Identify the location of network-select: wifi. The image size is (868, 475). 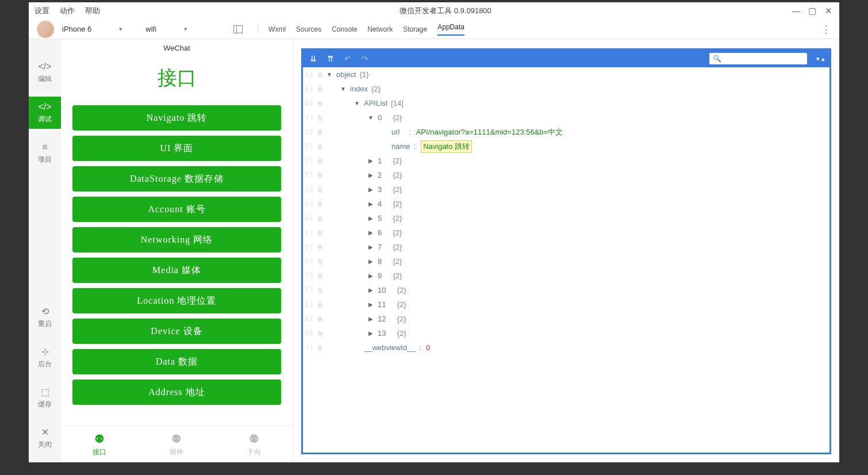
(167, 29).